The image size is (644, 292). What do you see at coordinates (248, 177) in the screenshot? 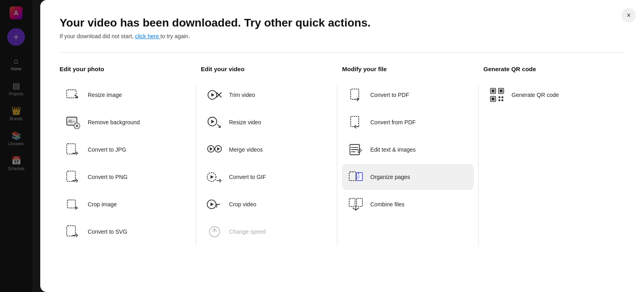
I see `convert-gif-label: Convert to GIF` at bounding box center [248, 177].